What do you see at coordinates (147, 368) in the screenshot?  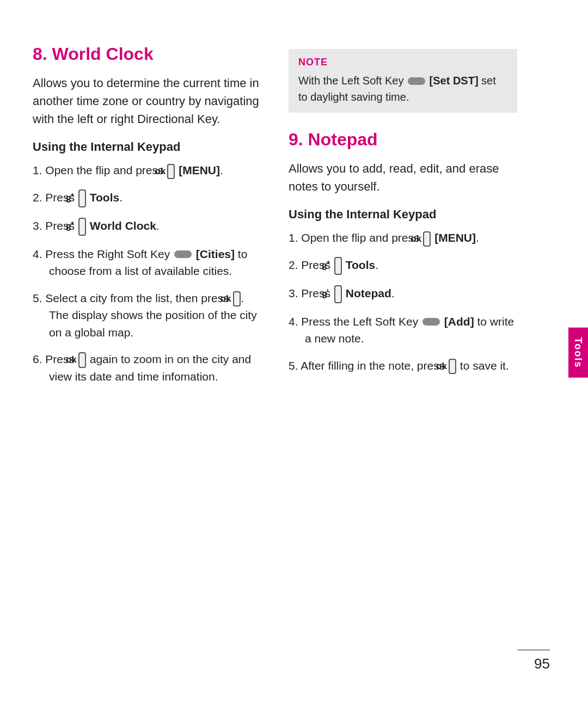 I see `list-item: 6. Press ok again to zoom in on the city…` at bounding box center [147, 368].